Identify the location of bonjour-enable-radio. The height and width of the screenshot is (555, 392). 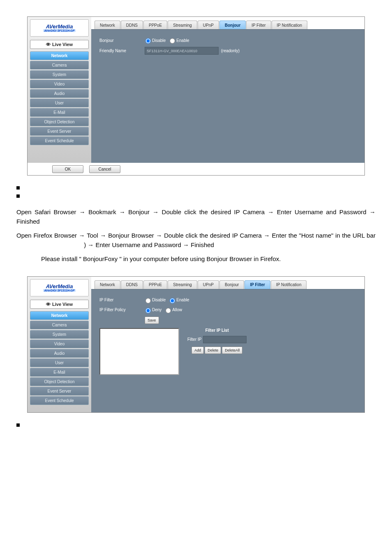
(173, 41).